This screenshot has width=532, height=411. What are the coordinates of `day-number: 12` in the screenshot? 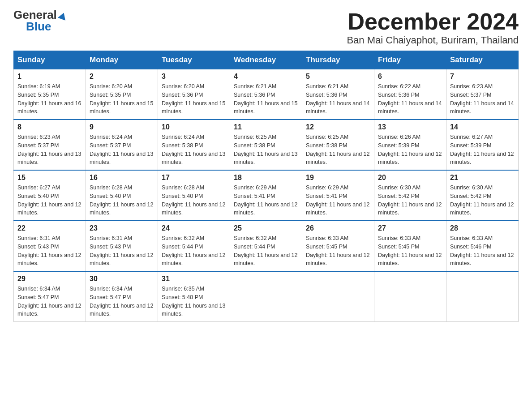 It's located at (338, 127).